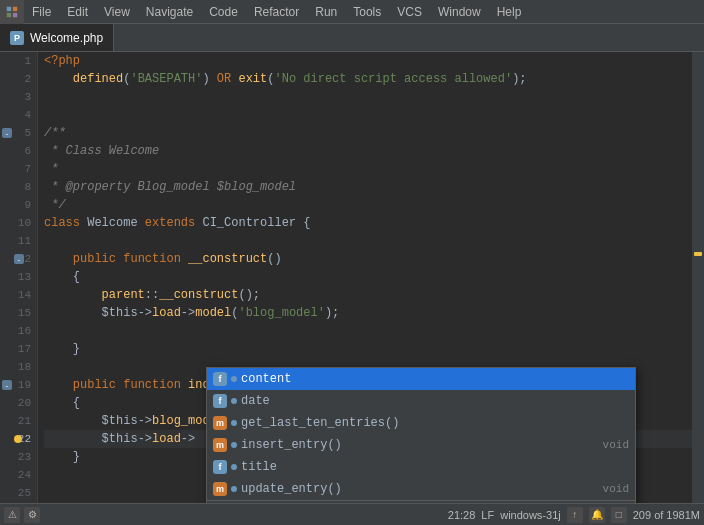 The image size is (704, 525). Describe the element at coordinates (12, 515) in the screenshot. I see `status-icon-left: ⚠` at that location.